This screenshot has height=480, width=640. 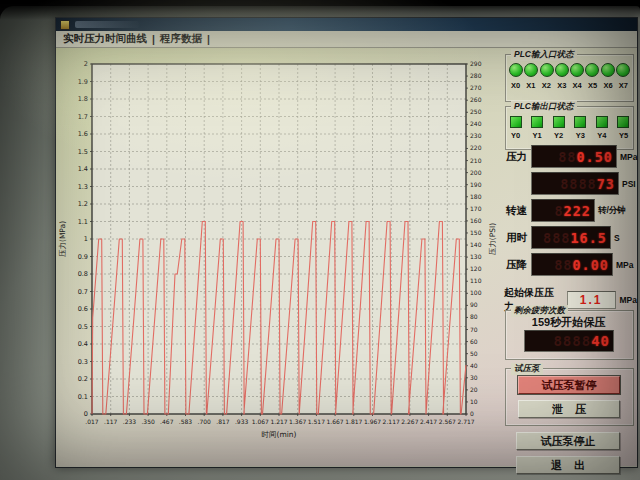 What do you see at coordinates (278, 422) in the screenshot?
I see `svg-text: 1.217` at bounding box center [278, 422].